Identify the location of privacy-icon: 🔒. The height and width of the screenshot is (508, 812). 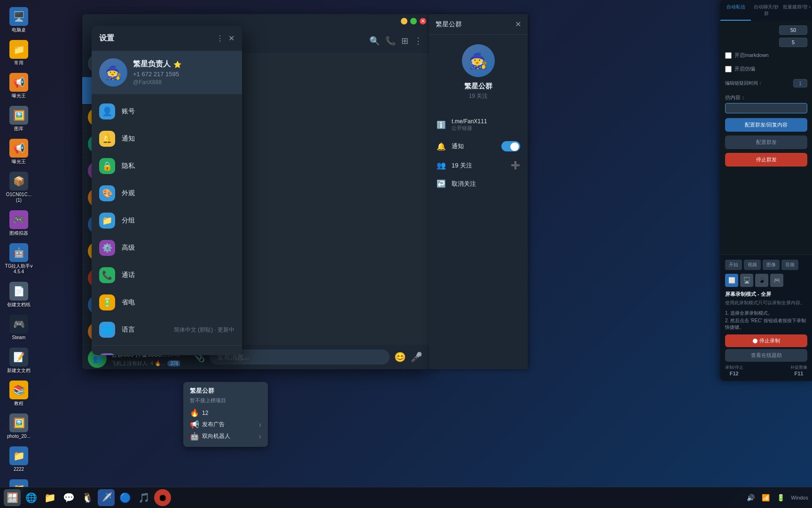
(107, 166).